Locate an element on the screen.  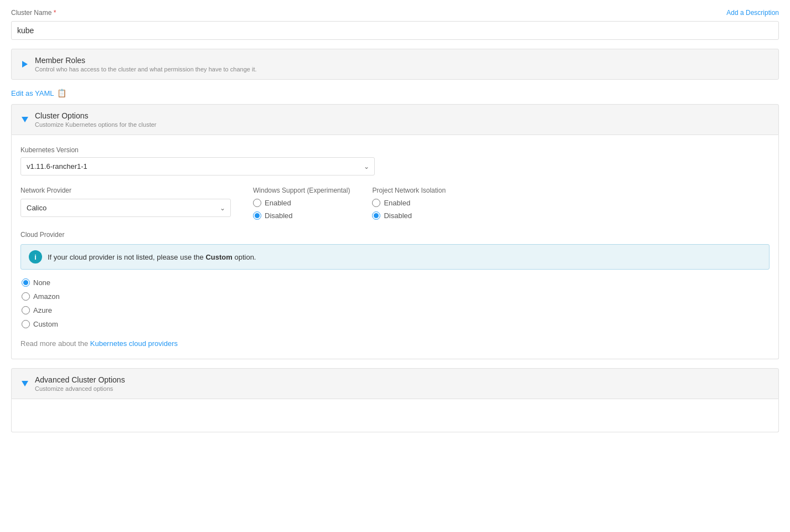
cloud-provider-none-radio is located at coordinates (25, 282).